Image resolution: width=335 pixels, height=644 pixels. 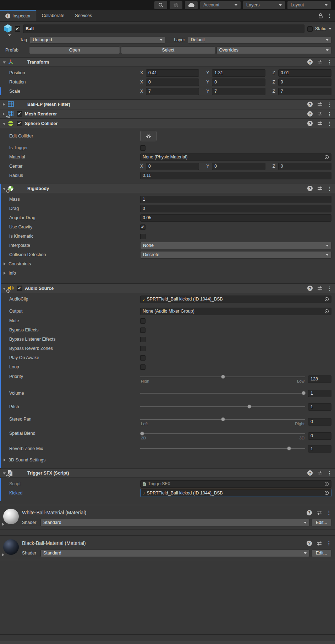 I want to click on gizmo-button, so click(x=176, y=5).